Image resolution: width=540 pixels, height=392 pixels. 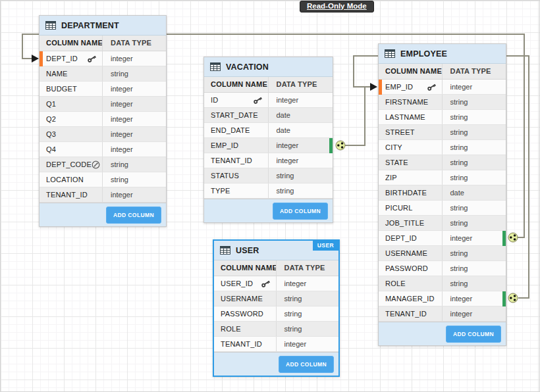 What do you see at coordinates (234, 115) in the screenshot?
I see `column-name: START_DATE` at bounding box center [234, 115].